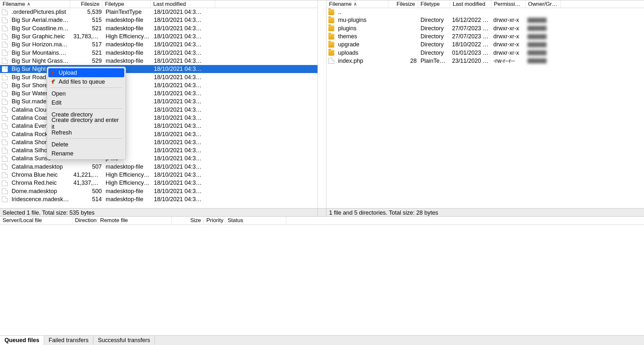  What do you see at coordinates (57, 103) in the screenshot?
I see `menu-label: Edit` at bounding box center [57, 103].